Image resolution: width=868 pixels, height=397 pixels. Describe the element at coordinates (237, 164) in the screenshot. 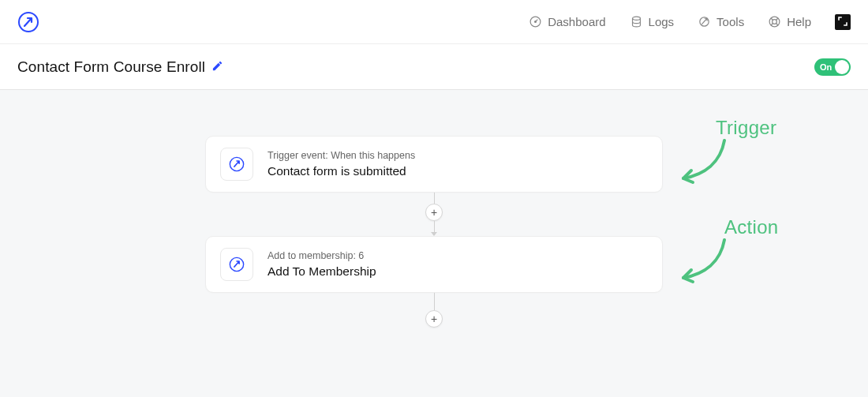

I see `trigger-app-icon` at that location.